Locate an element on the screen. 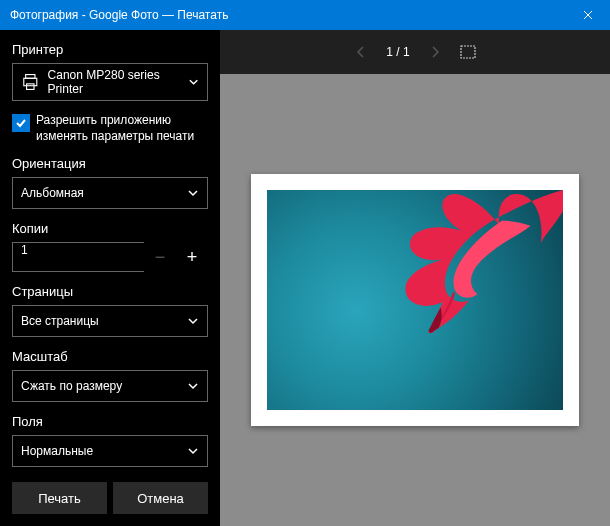 Image resolution: width=610 pixels, height=526 pixels. close-icon is located at coordinates (588, 15).